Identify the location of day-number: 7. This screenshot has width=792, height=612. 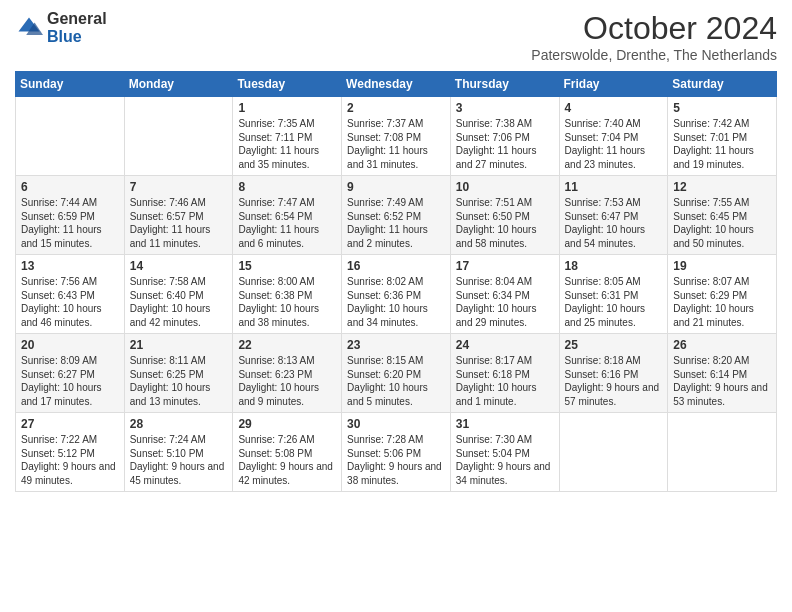
(179, 187).